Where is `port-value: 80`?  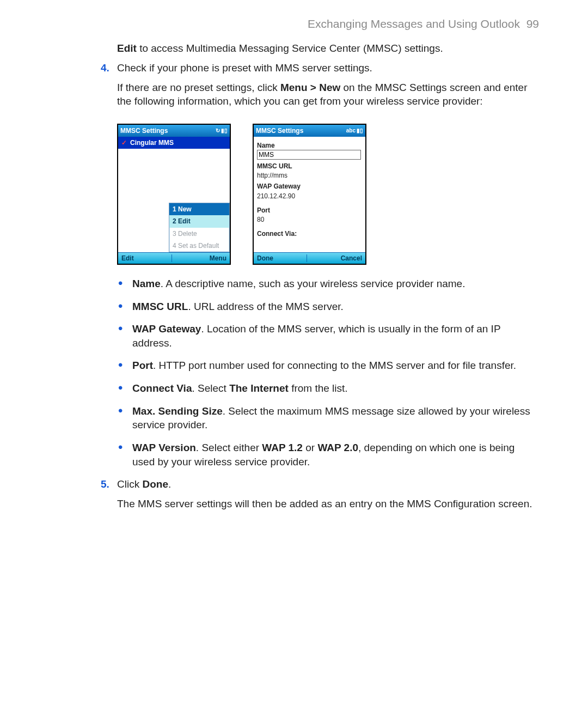 port-value: 80 is located at coordinates (309, 220).